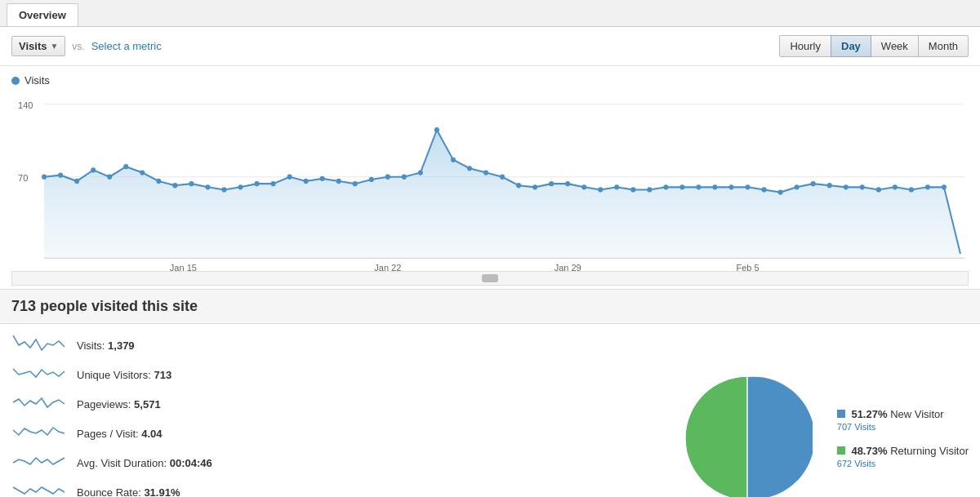 The height and width of the screenshot is (497, 980). What do you see at coordinates (106, 346) in the screenshot?
I see `stat-label: Visits: 1,379` at bounding box center [106, 346].